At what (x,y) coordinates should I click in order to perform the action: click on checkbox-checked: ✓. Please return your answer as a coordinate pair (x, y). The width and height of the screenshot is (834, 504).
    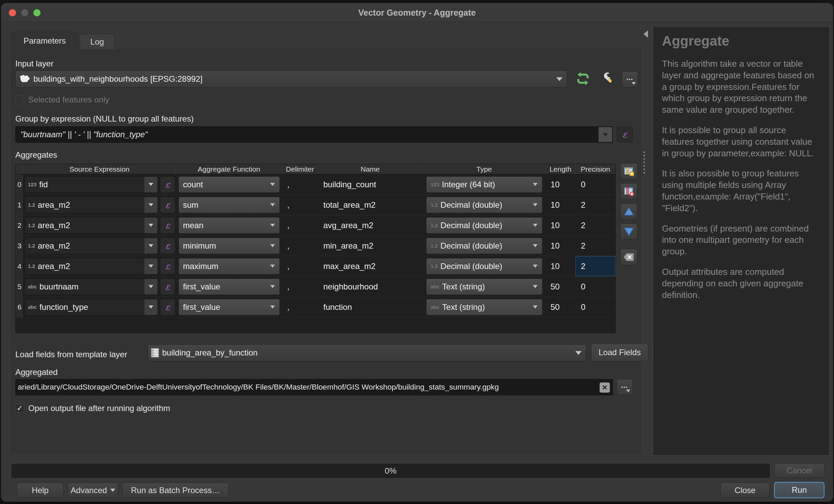
    Looking at the image, I should click on (20, 408).